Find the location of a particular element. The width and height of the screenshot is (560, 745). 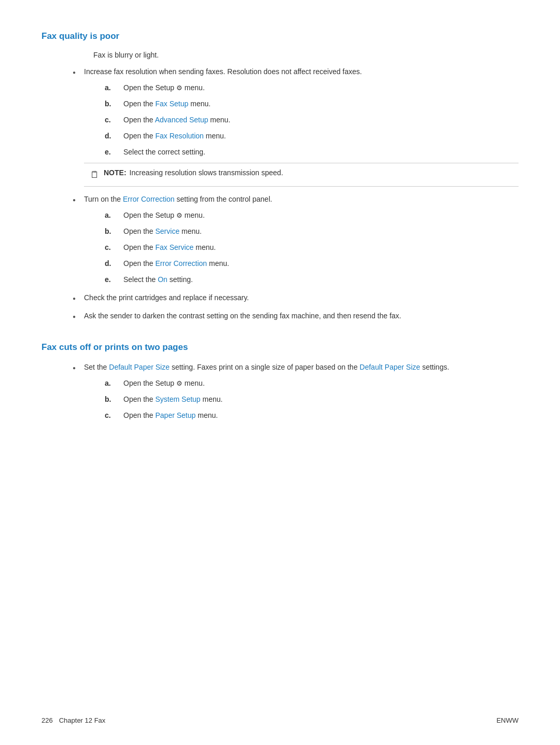

sub-step-s2c: c. Open the Paper Setup menu. is located at coordinates (312, 416).